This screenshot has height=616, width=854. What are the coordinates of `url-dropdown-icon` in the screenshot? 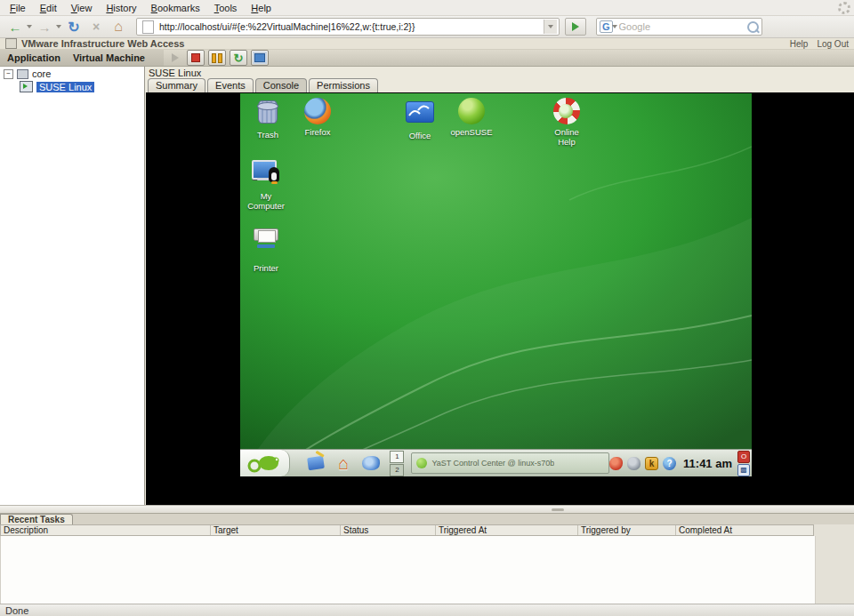 It's located at (550, 27).